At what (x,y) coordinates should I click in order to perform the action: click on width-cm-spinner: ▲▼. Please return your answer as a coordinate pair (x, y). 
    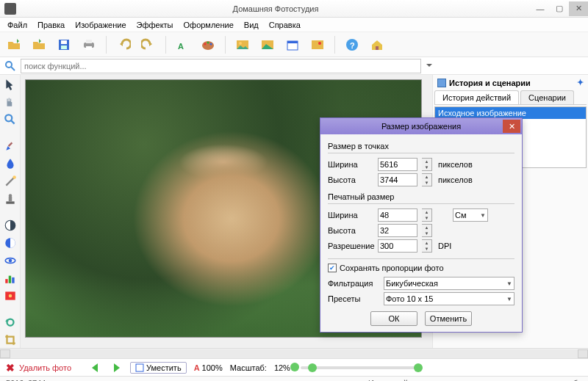
    Looking at the image, I should click on (427, 215).